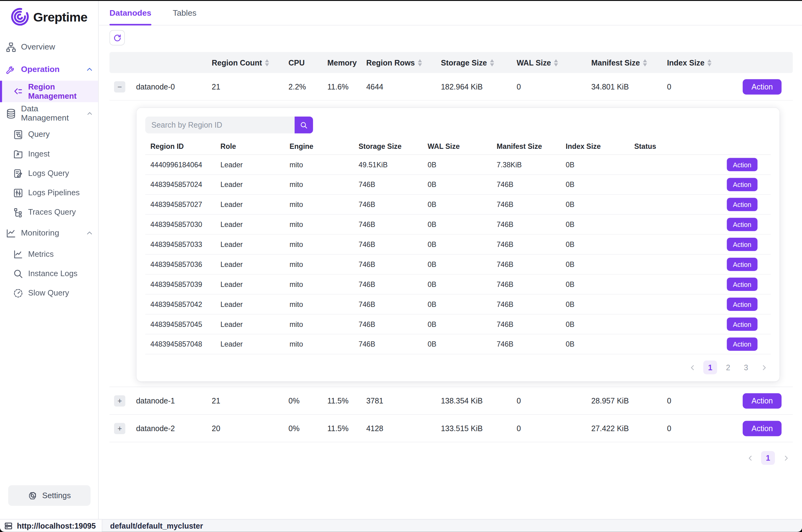  I want to click on region-management-icon, so click(18, 92).